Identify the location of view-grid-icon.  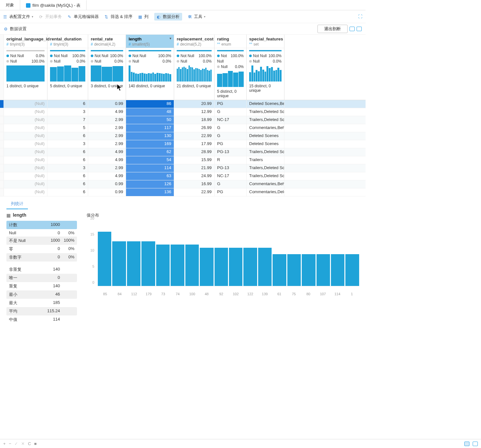
(352, 29).